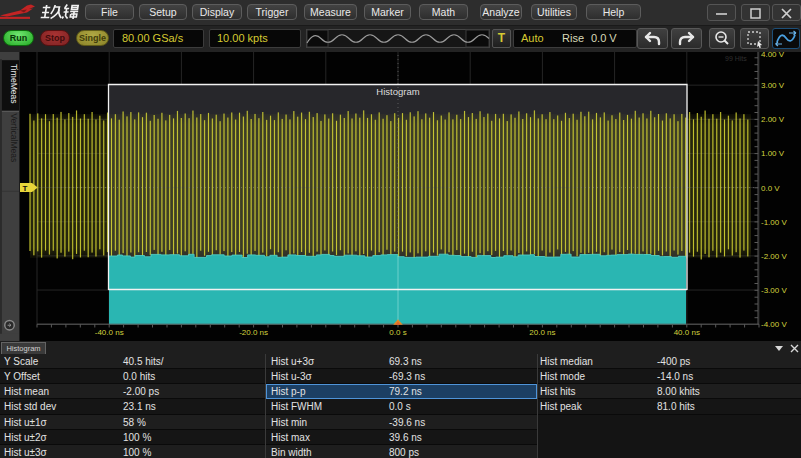 The width and height of the screenshot is (801, 458). What do you see at coordinates (774, 256) in the screenshot?
I see `svg-text: -2.00 V` at bounding box center [774, 256].